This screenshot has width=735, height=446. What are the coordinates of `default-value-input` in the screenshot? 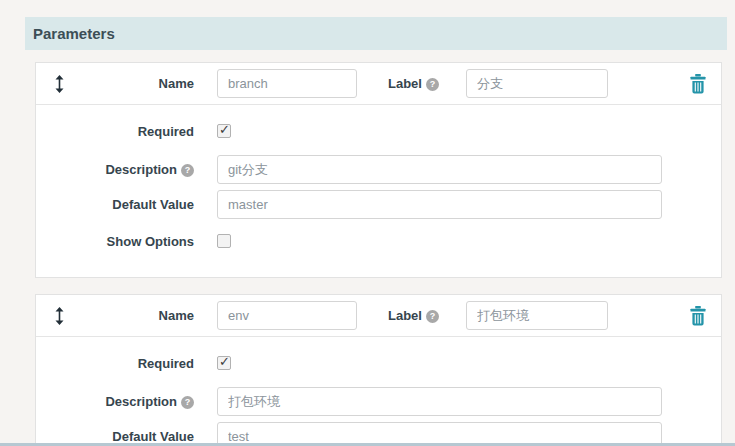 It's located at (440, 204).